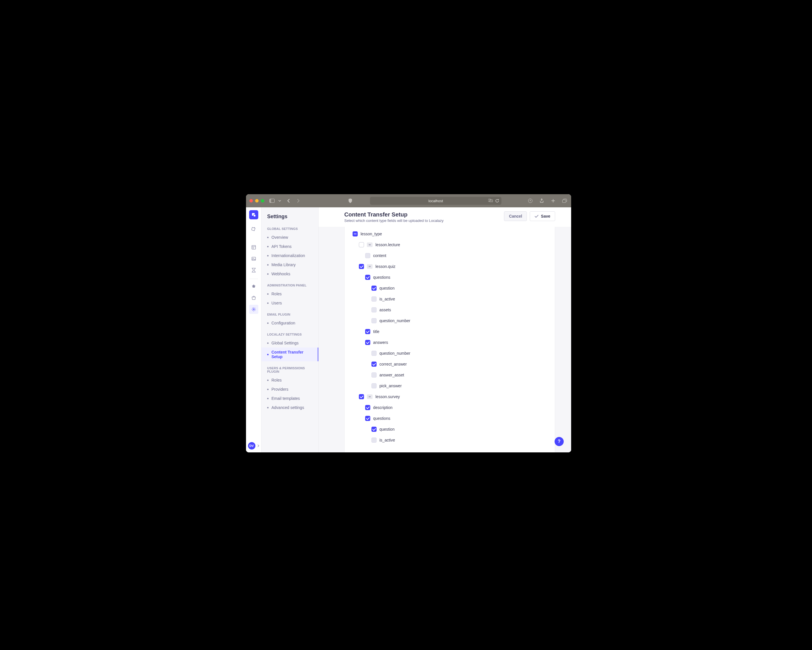  I want to click on help-button: ?, so click(559, 441).